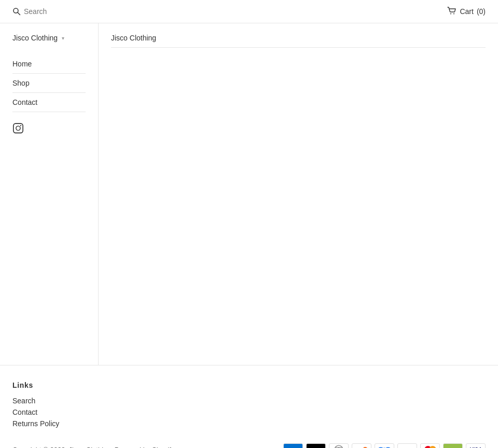 This screenshot has height=448, width=498. What do you see at coordinates (17, 11) in the screenshot?
I see `search-icon` at bounding box center [17, 11].